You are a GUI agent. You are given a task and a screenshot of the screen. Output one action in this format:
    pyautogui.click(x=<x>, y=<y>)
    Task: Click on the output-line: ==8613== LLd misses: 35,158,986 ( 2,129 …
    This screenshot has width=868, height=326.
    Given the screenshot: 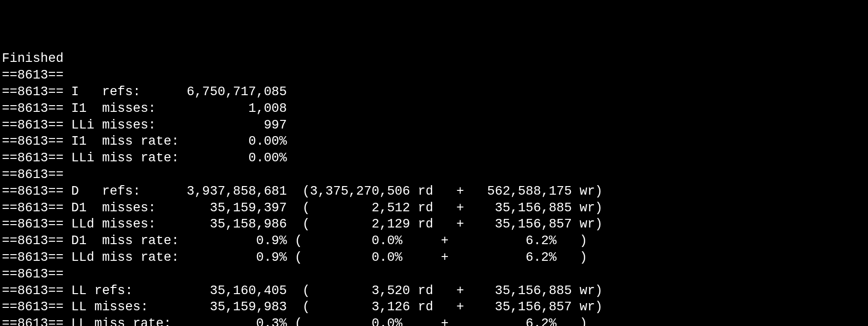 What is the action you would take?
    pyautogui.click(x=434, y=225)
    